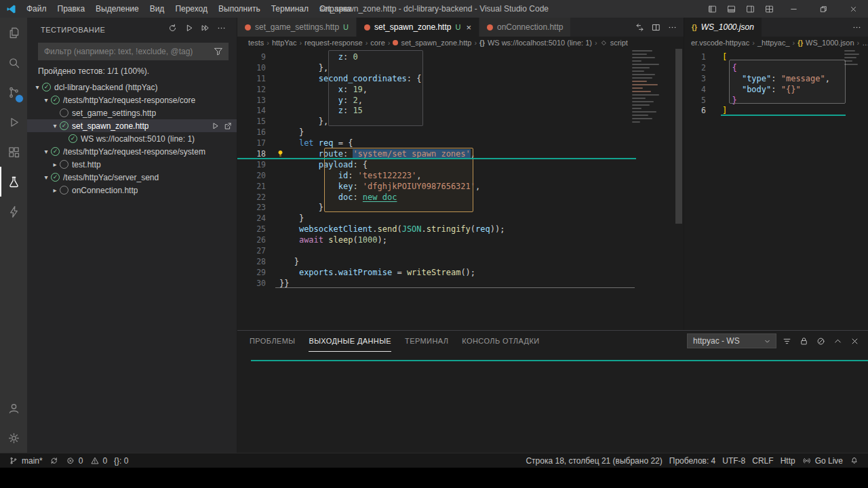  I want to click on problems-errors: 0, so click(75, 461).